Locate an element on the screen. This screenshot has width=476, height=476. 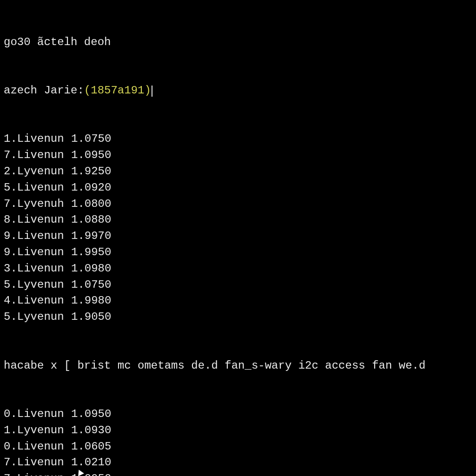
prompt-line: azech Jarie:(1857a191) is located at coordinates (238, 91).